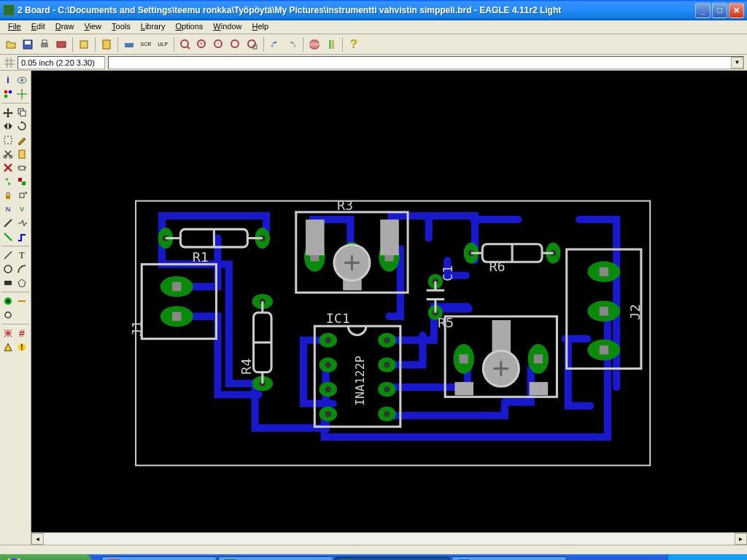  I want to click on miter-tool, so click(8, 223).